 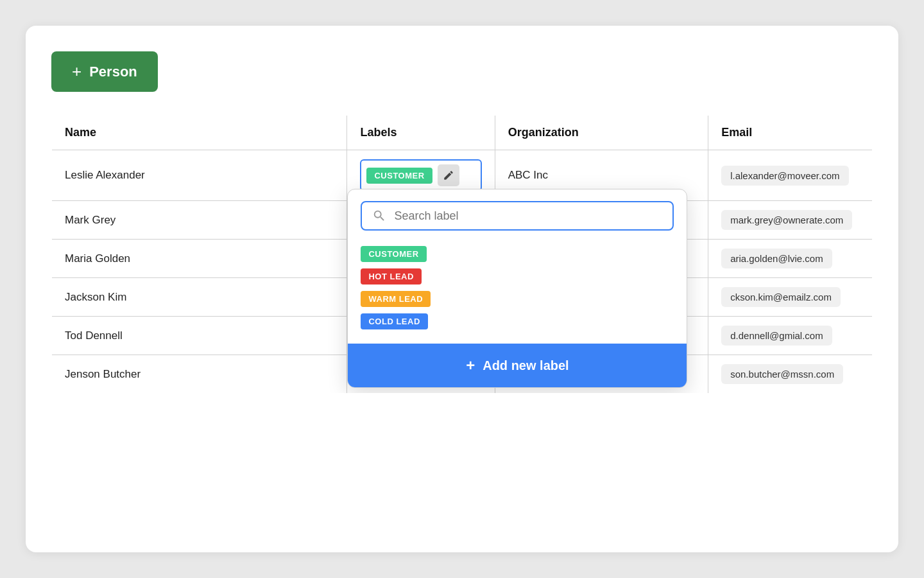 I want to click on add-person-label: Person, so click(x=113, y=72).